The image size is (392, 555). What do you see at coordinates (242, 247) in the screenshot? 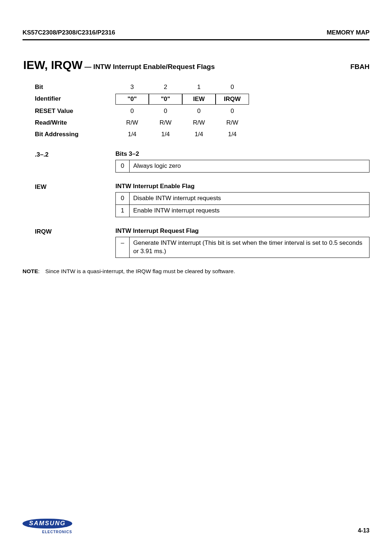
I see `table-row: – Generate INTW interrupt (This bit is s…` at bounding box center [242, 247].